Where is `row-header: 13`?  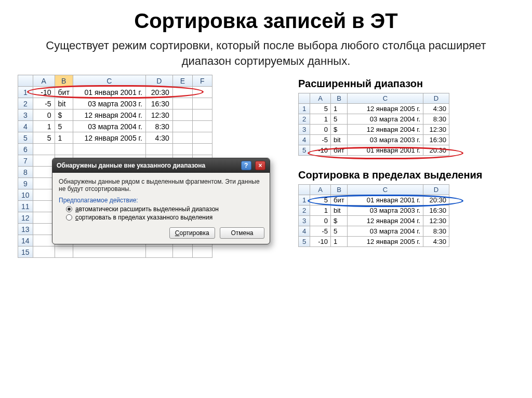 row-header: 13 is located at coordinates (26, 229).